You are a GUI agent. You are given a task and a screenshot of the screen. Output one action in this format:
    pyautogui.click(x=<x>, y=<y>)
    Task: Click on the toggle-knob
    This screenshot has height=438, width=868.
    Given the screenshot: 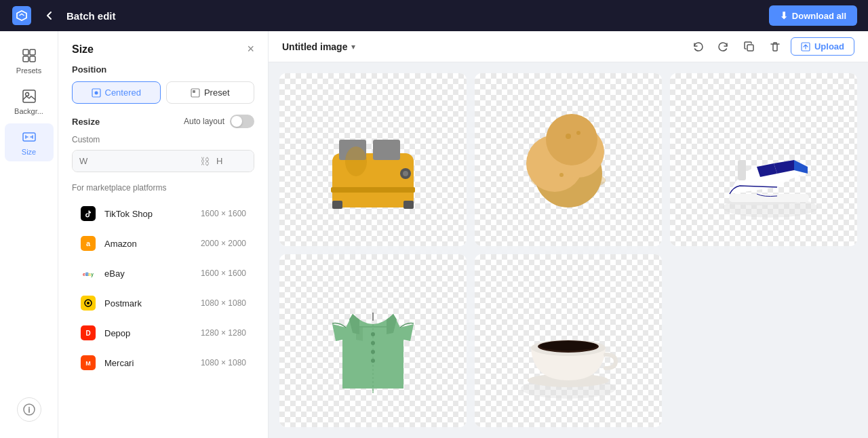 What is the action you would take?
    pyautogui.click(x=237, y=121)
    